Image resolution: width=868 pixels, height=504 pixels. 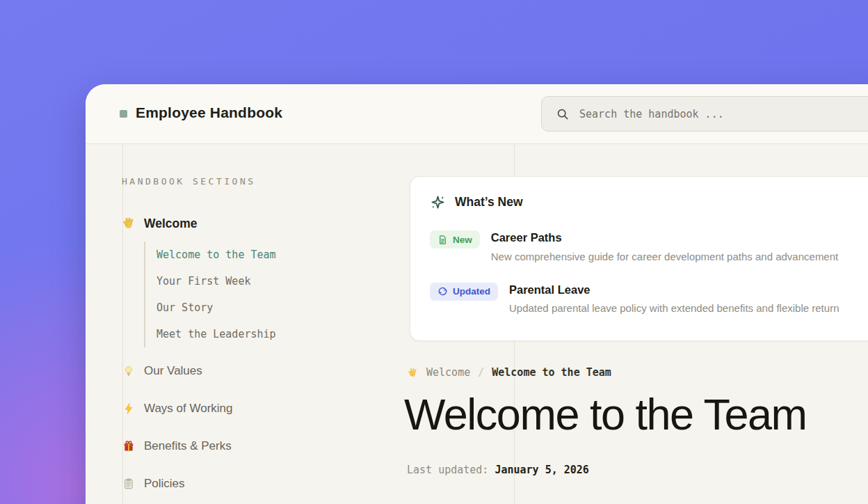 I want to click on new-badge: New, so click(x=455, y=239).